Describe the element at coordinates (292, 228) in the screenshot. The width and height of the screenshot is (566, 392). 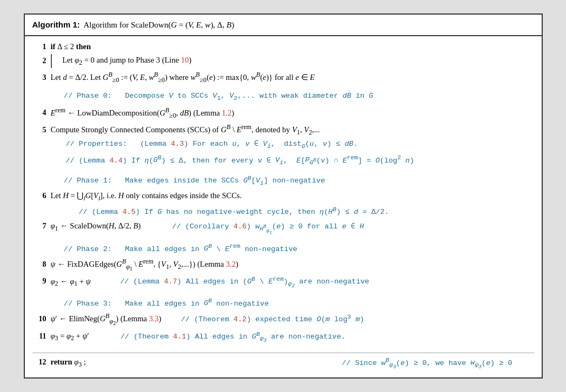
I see `line-content-7: φ1 ← ScaleDown(H, Δ/2, B) // (Corollary …` at that location.